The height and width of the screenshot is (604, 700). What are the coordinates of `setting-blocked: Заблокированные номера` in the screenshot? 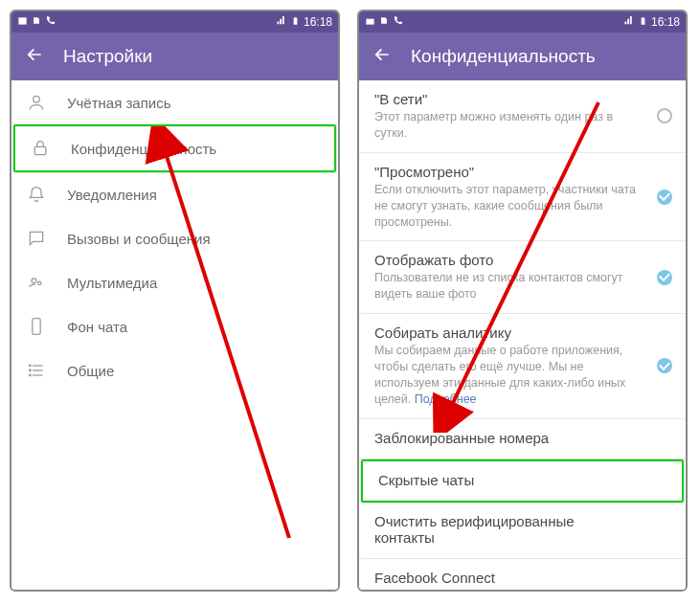 It's located at (523, 439).